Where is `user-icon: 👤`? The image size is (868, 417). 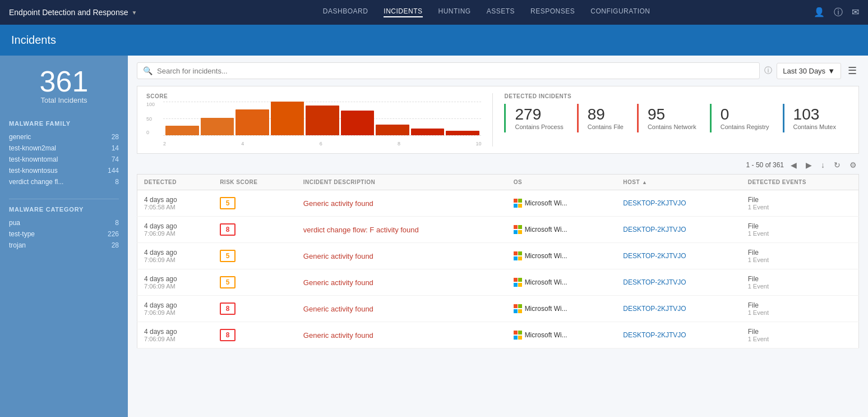
user-icon: 👤 is located at coordinates (819, 12).